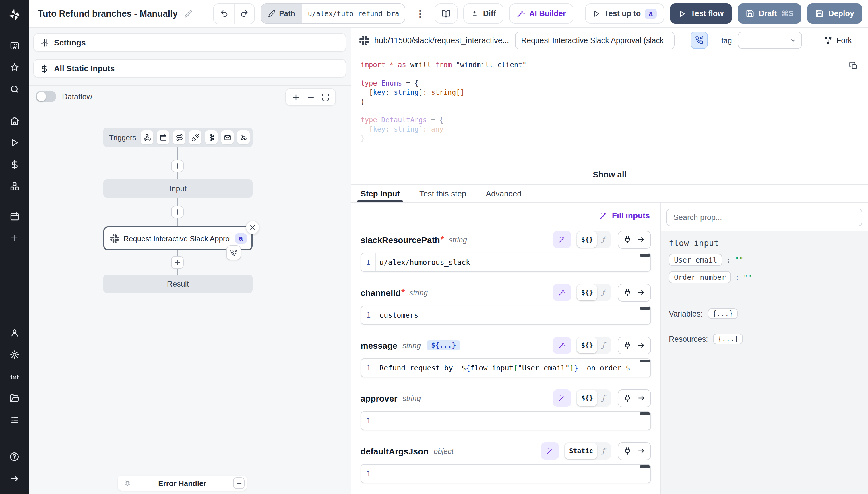 This screenshot has width=868, height=494. What do you see at coordinates (281, 14) in the screenshot?
I see `path-button: Path` at bounding box center [281, 14].